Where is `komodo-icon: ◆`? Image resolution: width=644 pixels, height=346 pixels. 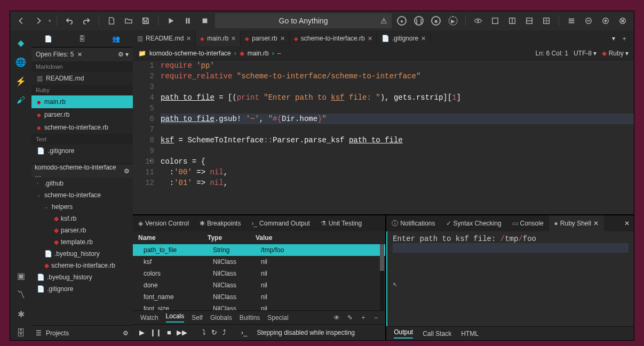 komodo-icon: ◆ is located at coordinates (21, 43).